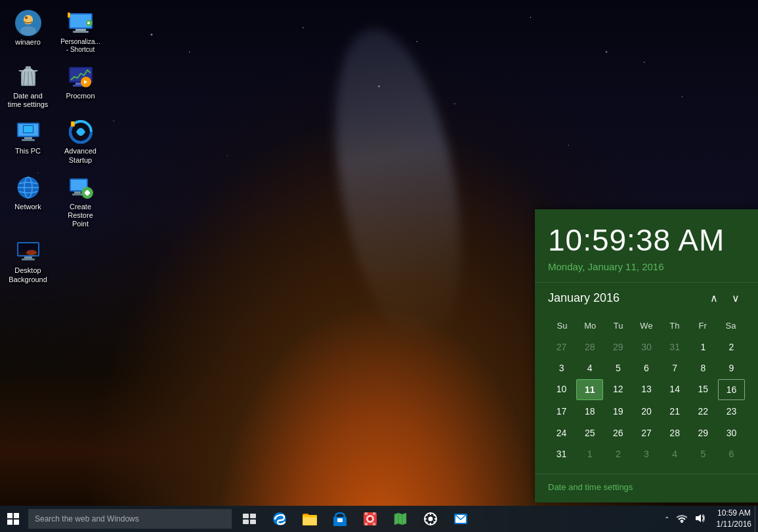 The image size is (758, 532). Describe the element at coordinates (618, 390) in the screenshot. I see `calendar-day-12: 12` at that location.